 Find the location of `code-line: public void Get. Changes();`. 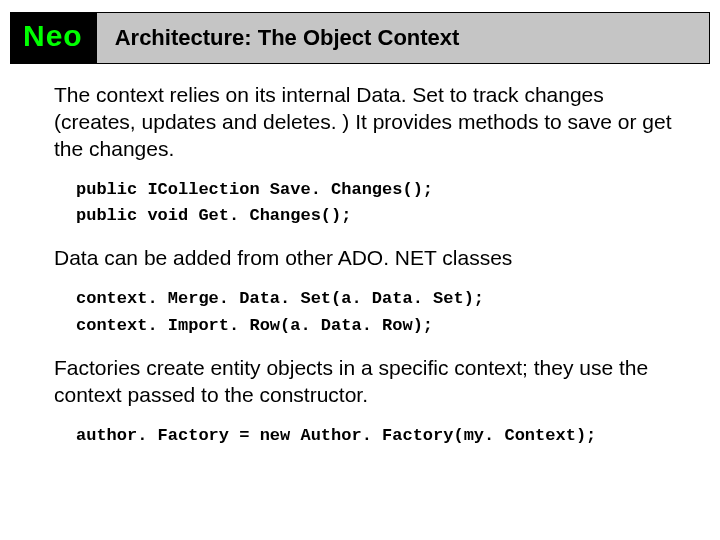

code-line: public void Get. Changes(); is located at coordinates (378, 216).